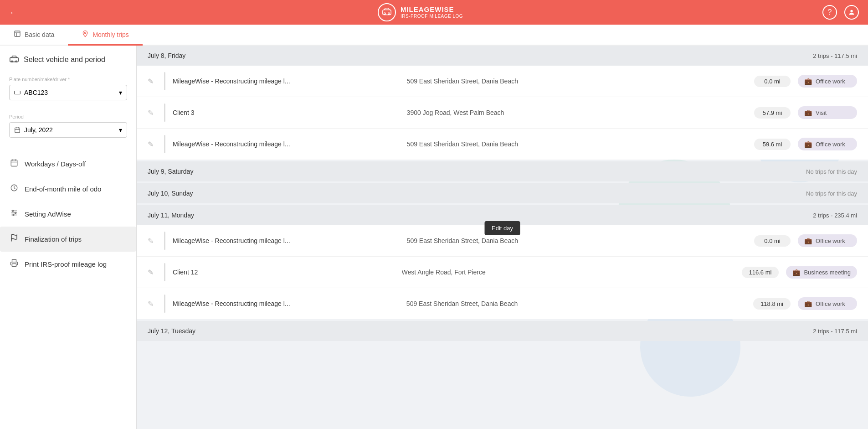  Describe the element at coordinates (68, 264) in the screenshot. I see `sidebar-item-print: Print IRS-proof mileage log` at that location.